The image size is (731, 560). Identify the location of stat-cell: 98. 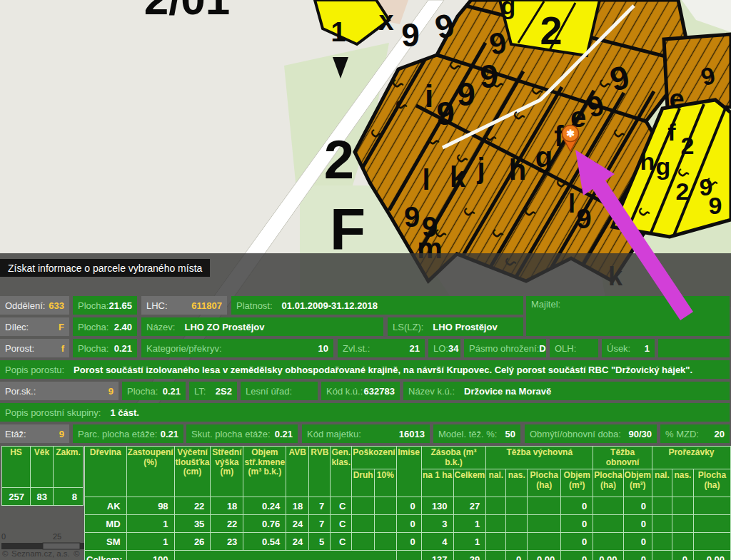
(150, 506).